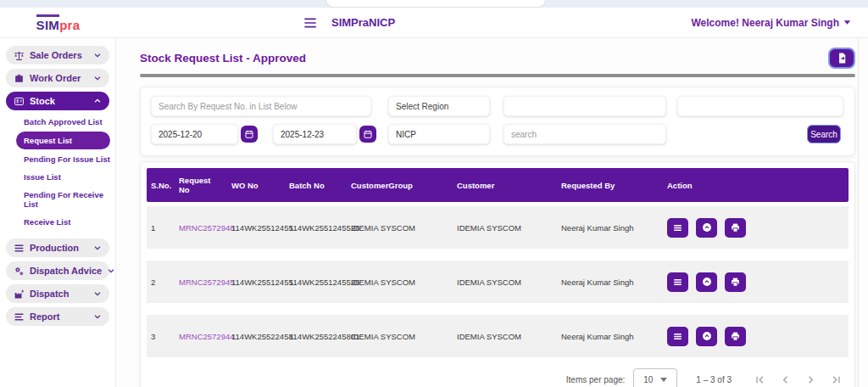 The image size is (868, 387). I want to click on sidebar-item-stock: Stock, so click(58, 101).